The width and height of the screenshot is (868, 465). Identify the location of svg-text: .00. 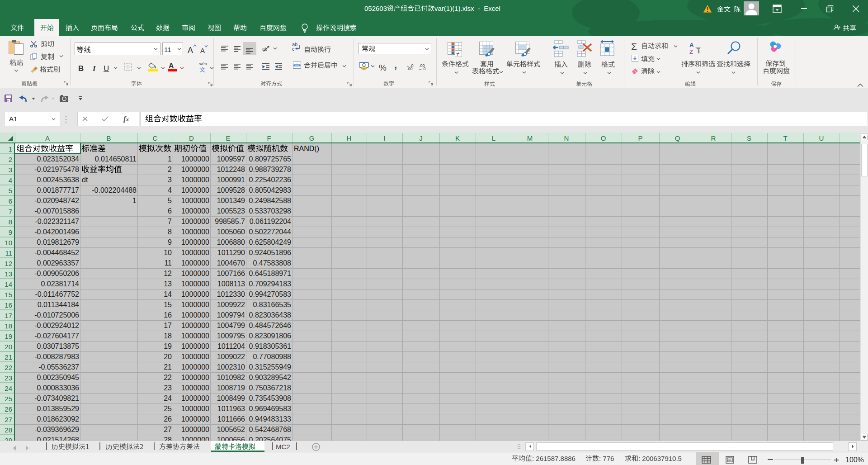
(410, 68).